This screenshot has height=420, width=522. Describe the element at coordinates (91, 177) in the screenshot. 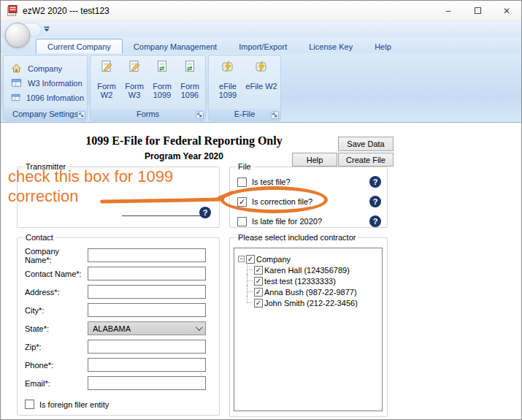

I see `annotation-line1: check this box for 1099` at that location.